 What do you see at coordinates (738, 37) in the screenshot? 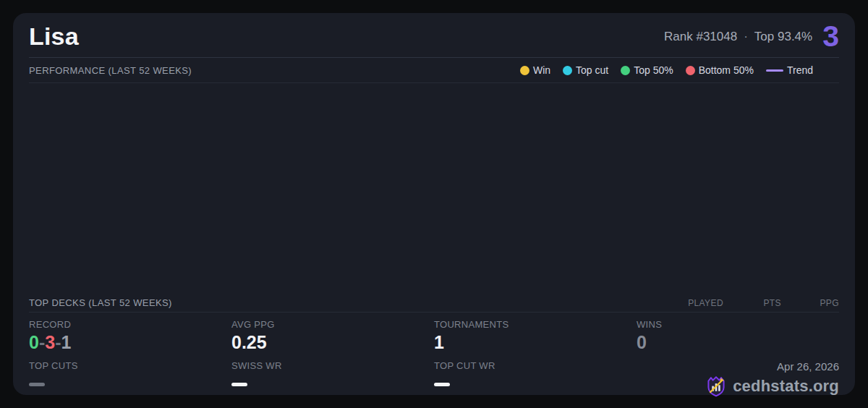
I see `rank-line: Rank #31048 · Top 93.4%` at bounding box center [738, 37].